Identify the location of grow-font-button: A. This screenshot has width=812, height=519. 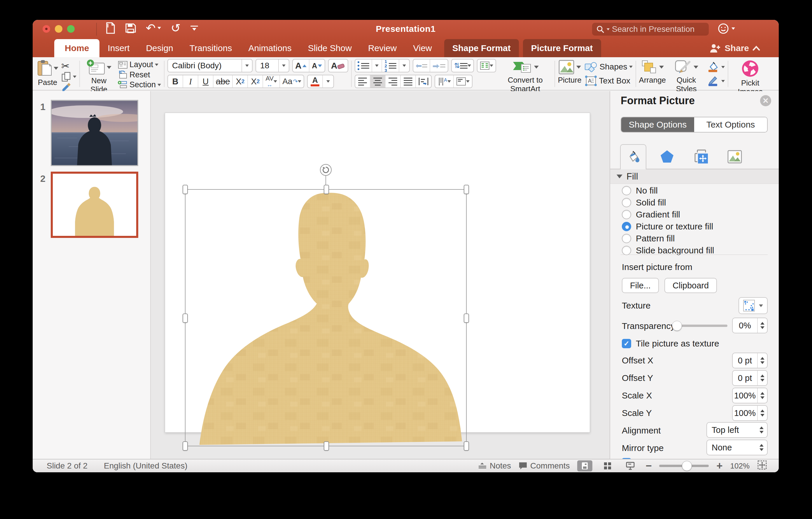
(301, 65).